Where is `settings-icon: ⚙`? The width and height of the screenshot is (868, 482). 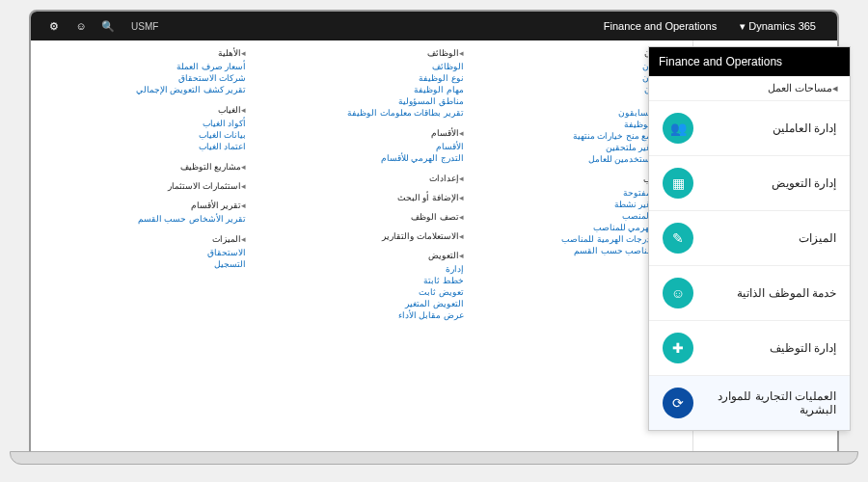 settings-icon: ⚙ is located at coordinates (54, 26).